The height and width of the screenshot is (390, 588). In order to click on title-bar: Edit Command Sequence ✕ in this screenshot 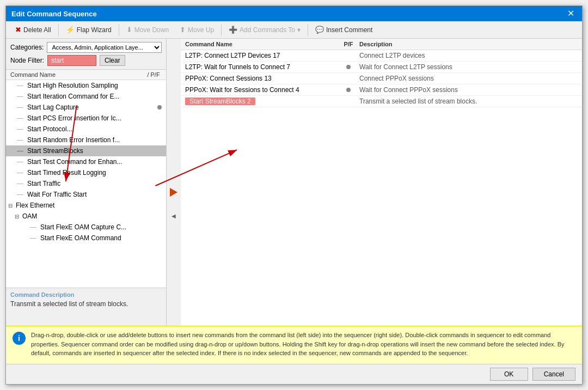, I will do `click(294, 14)`.